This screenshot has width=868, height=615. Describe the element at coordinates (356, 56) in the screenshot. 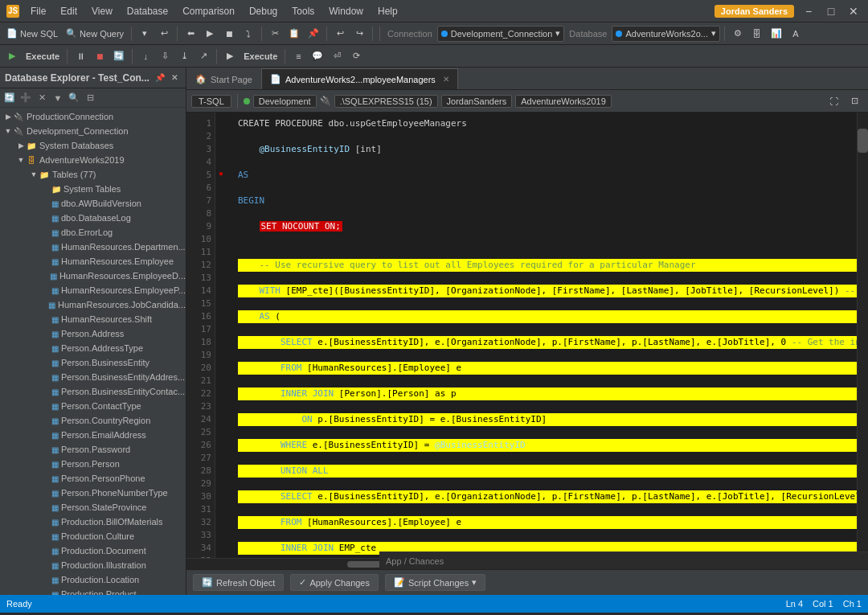

I see `misc-btn: ⟳` at that location.